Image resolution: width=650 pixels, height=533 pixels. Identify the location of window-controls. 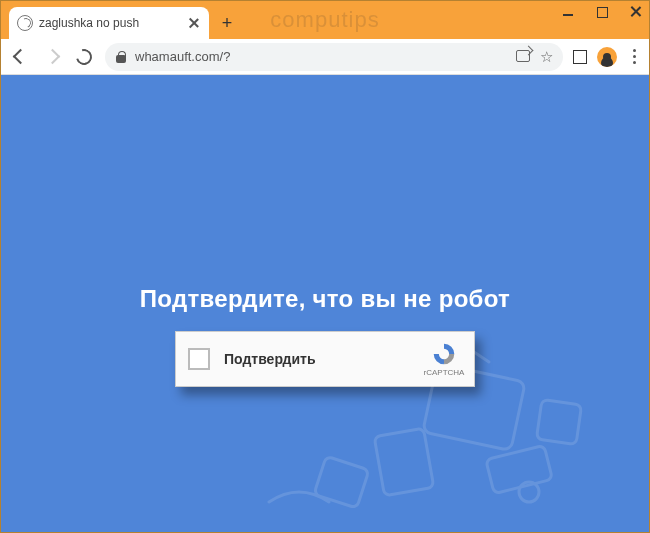
(602, 12).